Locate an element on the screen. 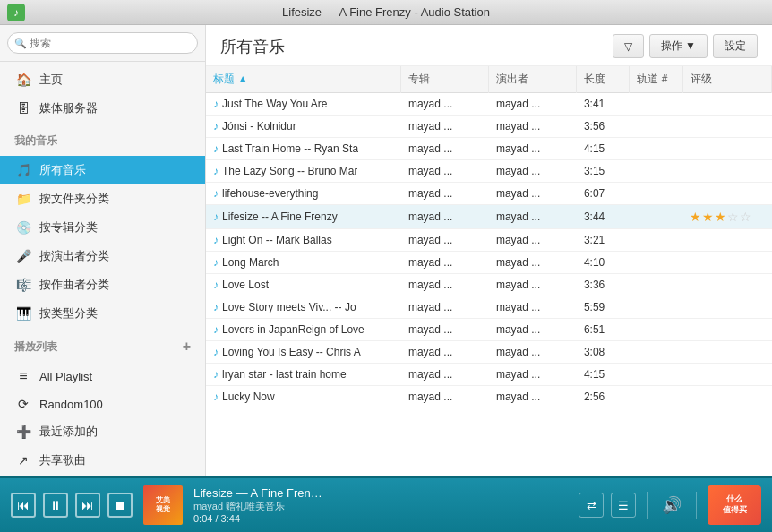 This screenshot has width=772, height=532. table-row: ♪Last Train Home -- Ryan Stamayad ...may… is located at coordinates (489, 149).